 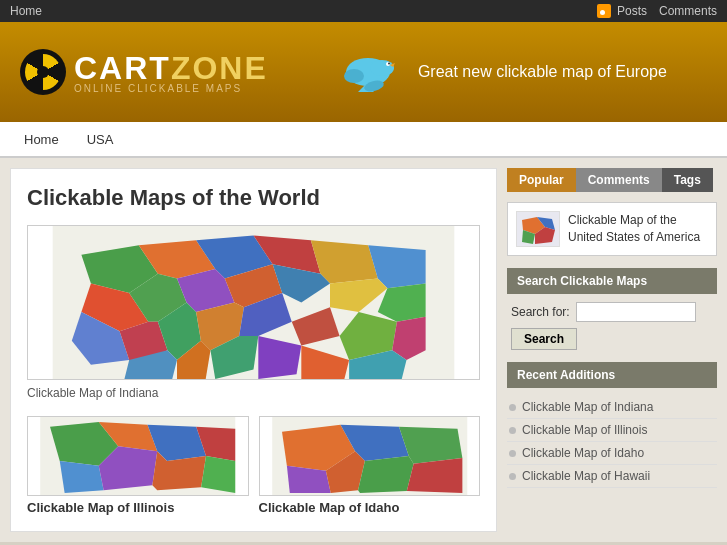 I want to click on recent-section: Recent Additions Clickable Map of Indian…, so click(x=612, y=425).